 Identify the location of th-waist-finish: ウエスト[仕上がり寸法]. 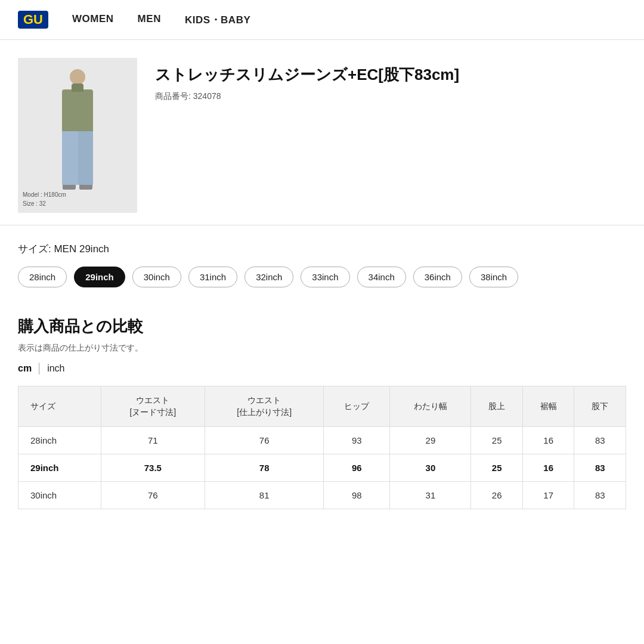
(265, 407).